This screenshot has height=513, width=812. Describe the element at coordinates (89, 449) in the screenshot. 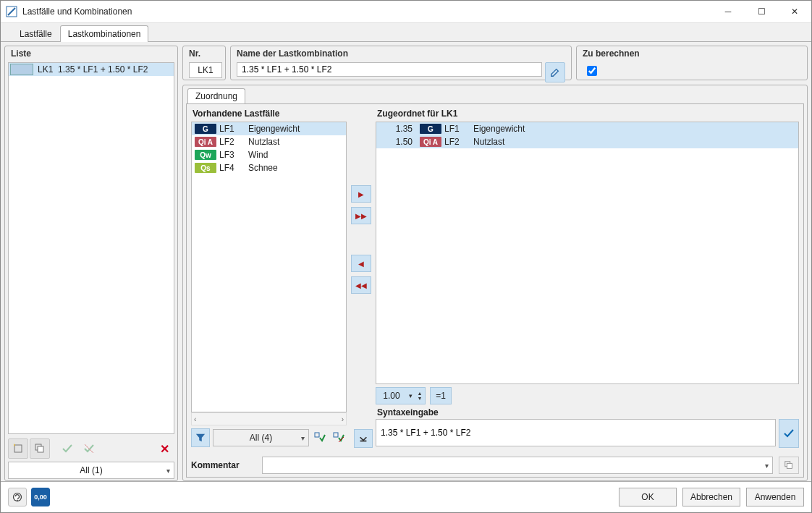

I see `uncheck-all-button` at that location.